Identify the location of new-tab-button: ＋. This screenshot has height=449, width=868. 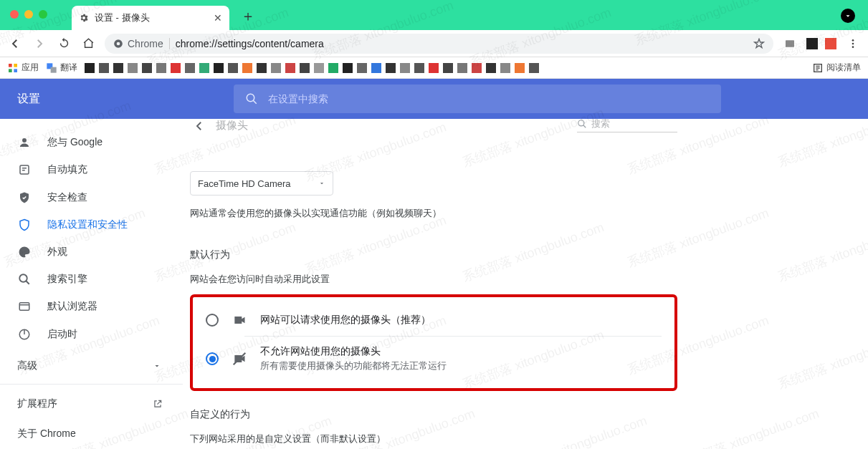
(248, 16).